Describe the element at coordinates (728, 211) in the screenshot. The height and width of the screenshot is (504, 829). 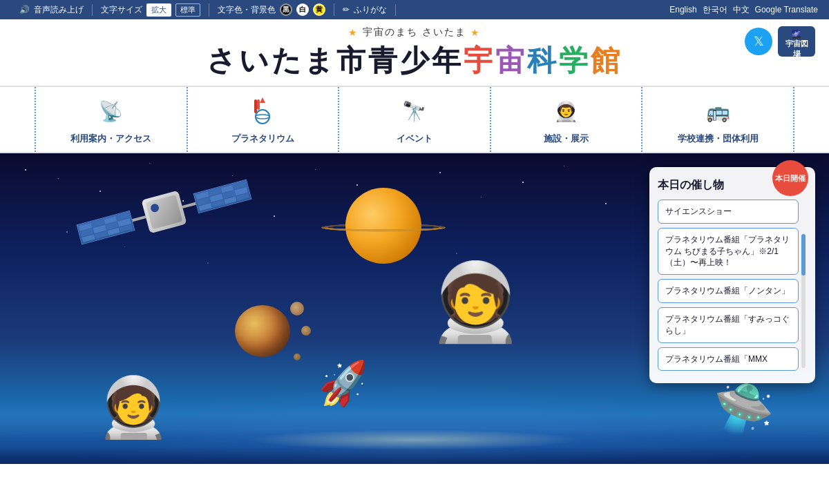
I see `event-item-0: サイエンスショー` at that location.